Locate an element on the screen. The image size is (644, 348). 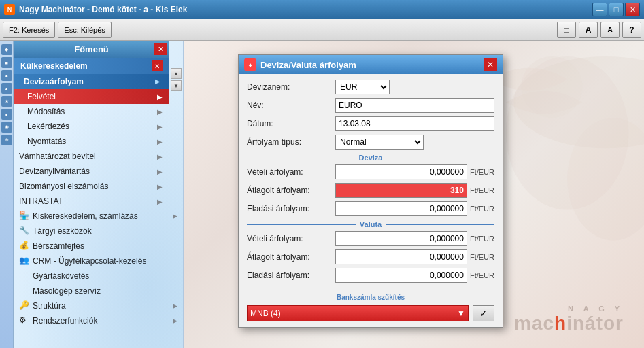
search-button: F2: Keresés is located at coordinates (29, 30).